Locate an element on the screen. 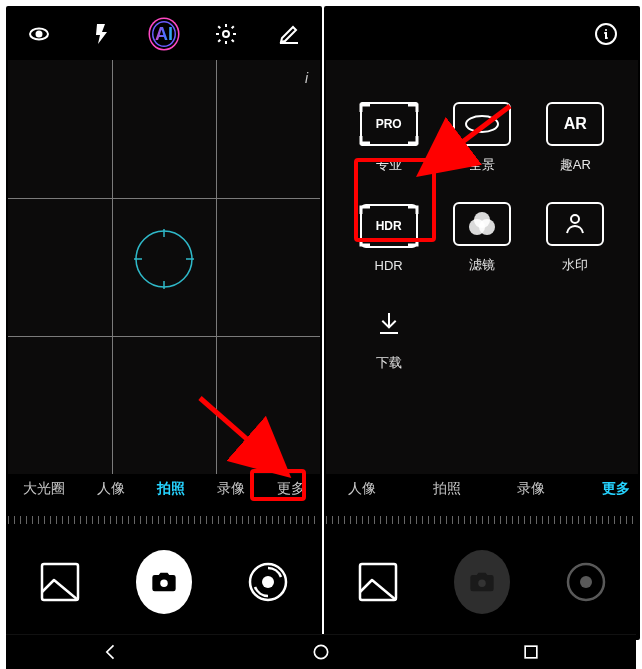 The image size is (642, 669). download-icon is located at coordinates (389, 324).